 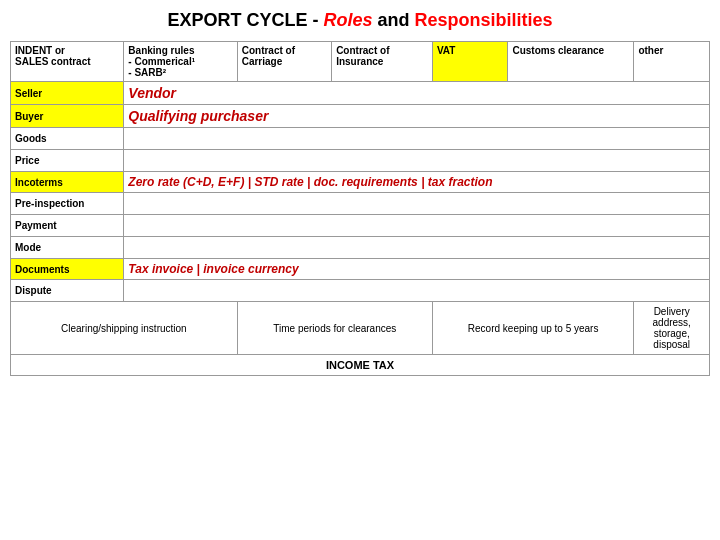 I want to click on qualifying-text: Qualifying purchaser, so click(x=198, y=116).